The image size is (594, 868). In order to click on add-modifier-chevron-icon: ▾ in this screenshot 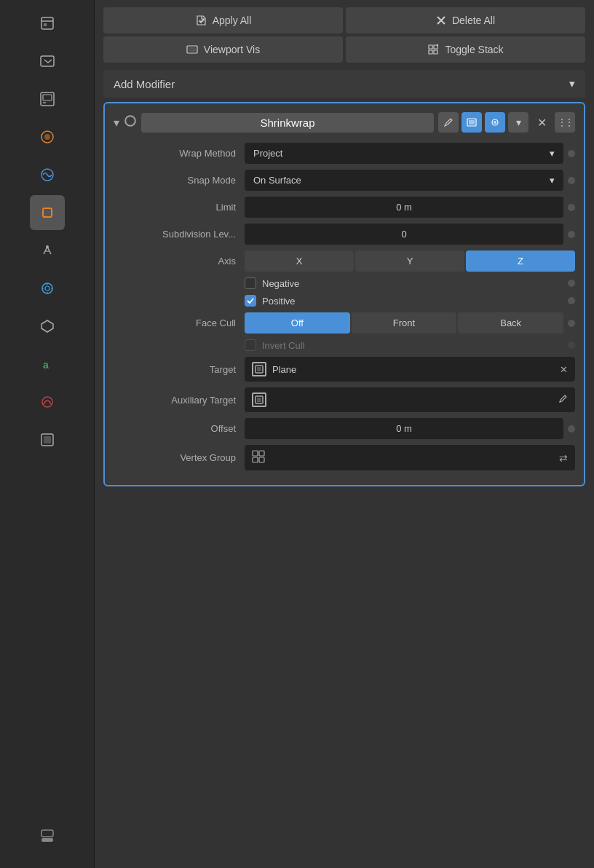, I will do `click(572, 84)`.